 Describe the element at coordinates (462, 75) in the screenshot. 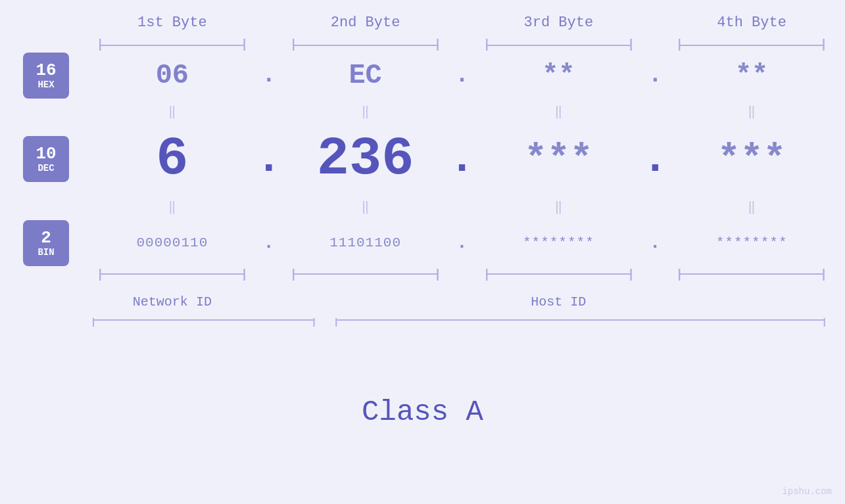

I see `hex-dot2: .` at that location.